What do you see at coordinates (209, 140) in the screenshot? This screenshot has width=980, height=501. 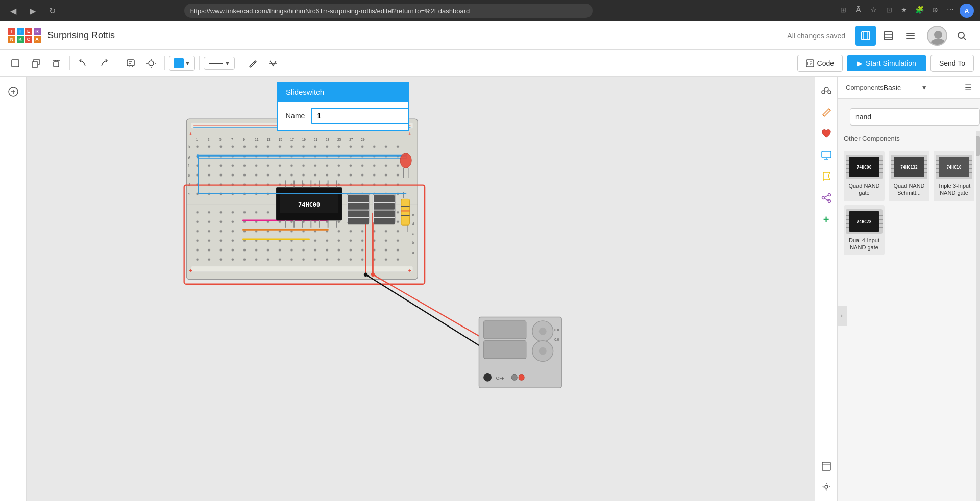 I see `svg-text: 3` at bounding box center [209, 140].